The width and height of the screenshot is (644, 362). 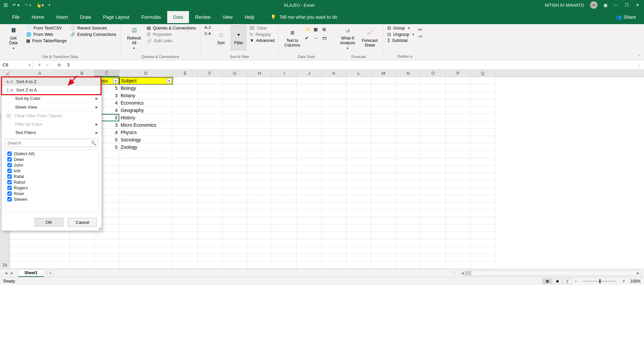 I want to click on data-validation-button: ✔, so click(x=309, y=39).